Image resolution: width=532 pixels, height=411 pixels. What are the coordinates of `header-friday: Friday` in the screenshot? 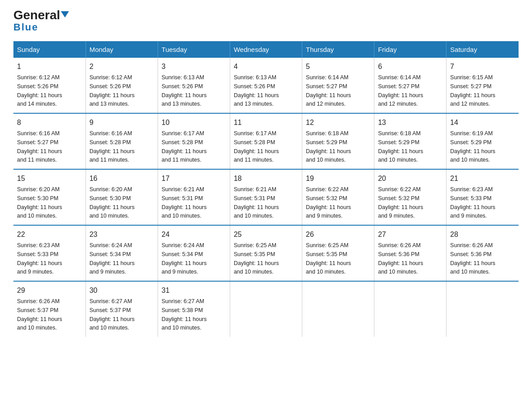 It's located at (410, 49).